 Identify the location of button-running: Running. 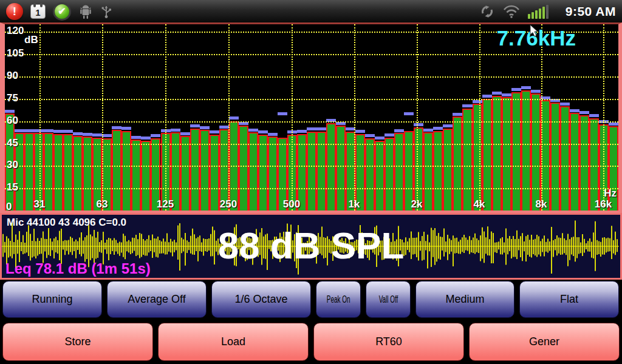
(52, 300).